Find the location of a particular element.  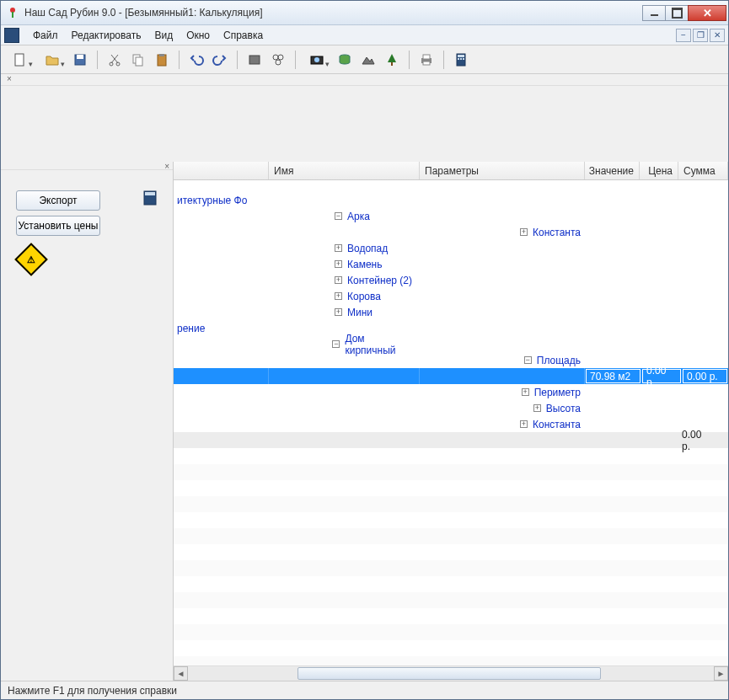

item-row: +Водопад is located at coordinates (451, 248).